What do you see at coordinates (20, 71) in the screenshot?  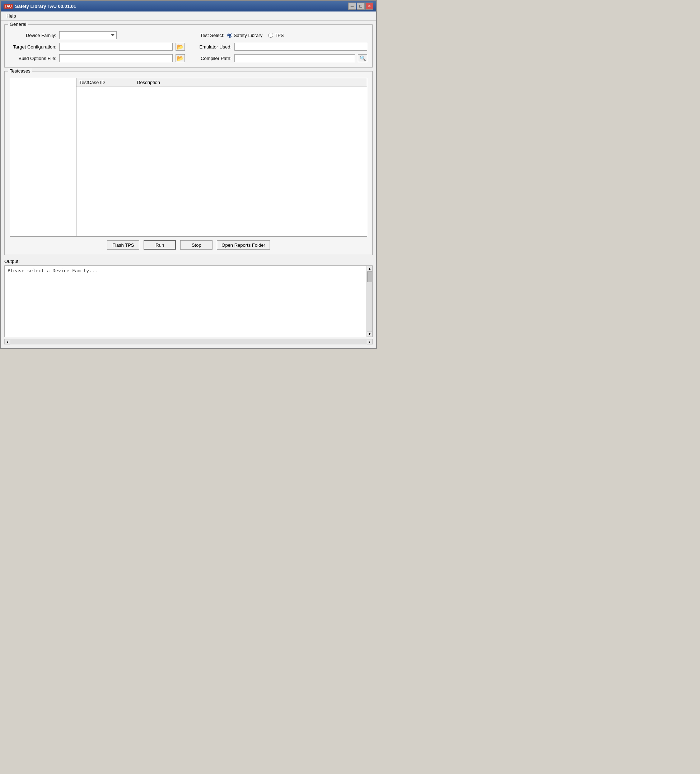 I see `testcases-section-label: Testcases` at bounding box center [20, 71].